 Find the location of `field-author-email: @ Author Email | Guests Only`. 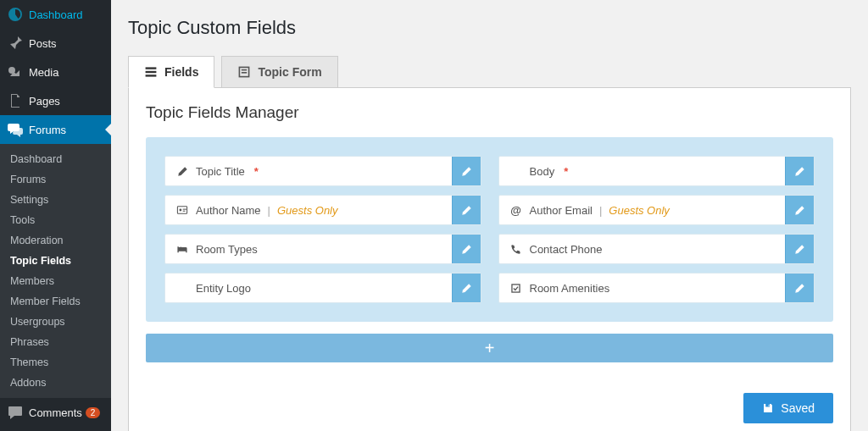

field-author-email: @ Author Email | Guests Only is located at coordinates (657, 210).